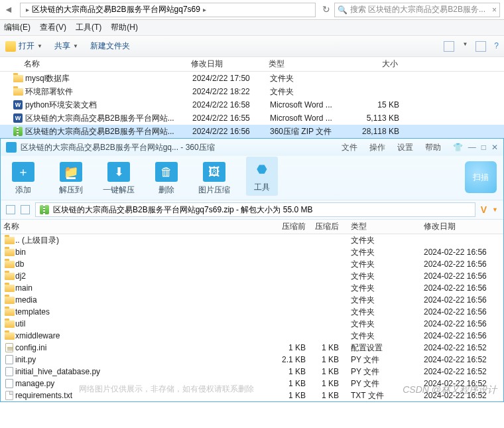 The height and width of the screenshot is (428, 504). I want to click on close-icon: ✕, so click(495, 147).